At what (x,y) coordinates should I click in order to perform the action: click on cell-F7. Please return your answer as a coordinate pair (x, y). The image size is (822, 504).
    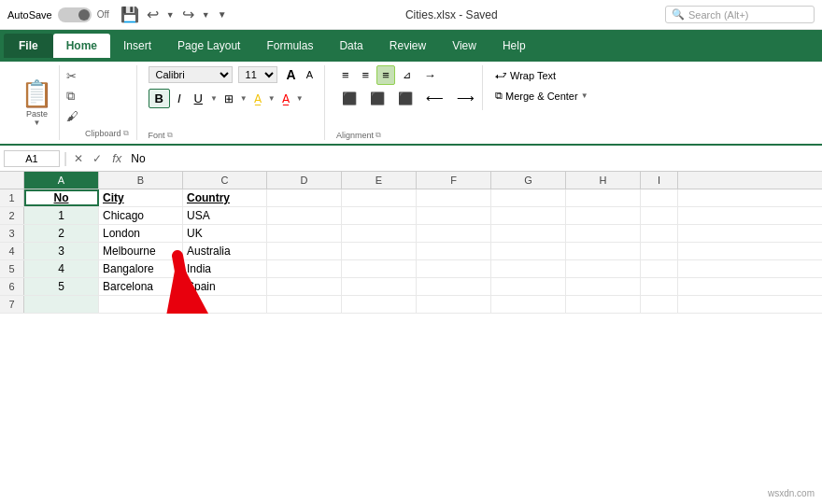
    Looking at the image, I should click on (454, 304).